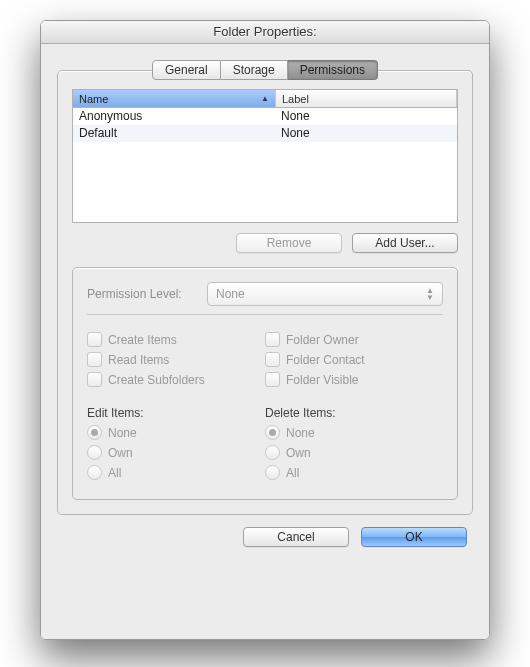 The width and height of the screenshot is (530, 667). I want to click on checkbox-label: Folder Contact, so click(326, 360).